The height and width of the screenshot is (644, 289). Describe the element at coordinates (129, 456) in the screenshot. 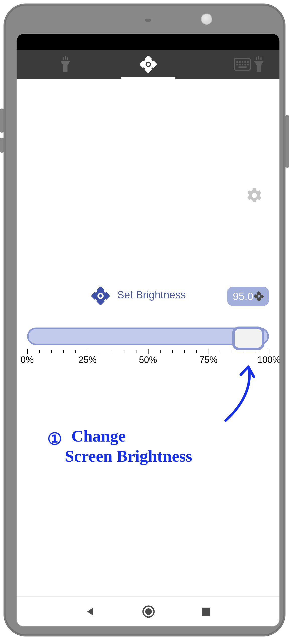

I see `annotation-line-2: Screen Brightness` at that location.